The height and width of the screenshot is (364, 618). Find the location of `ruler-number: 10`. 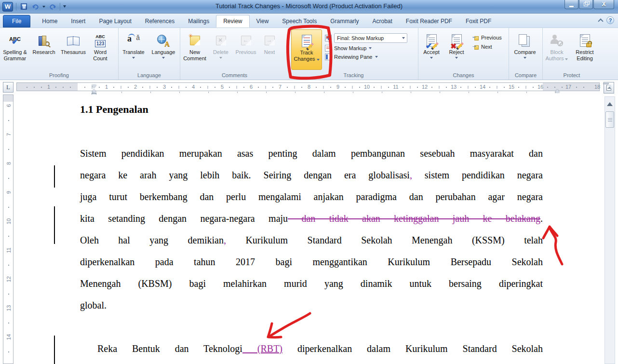

ruler-number: 10 is located at coordinates (367, 87).